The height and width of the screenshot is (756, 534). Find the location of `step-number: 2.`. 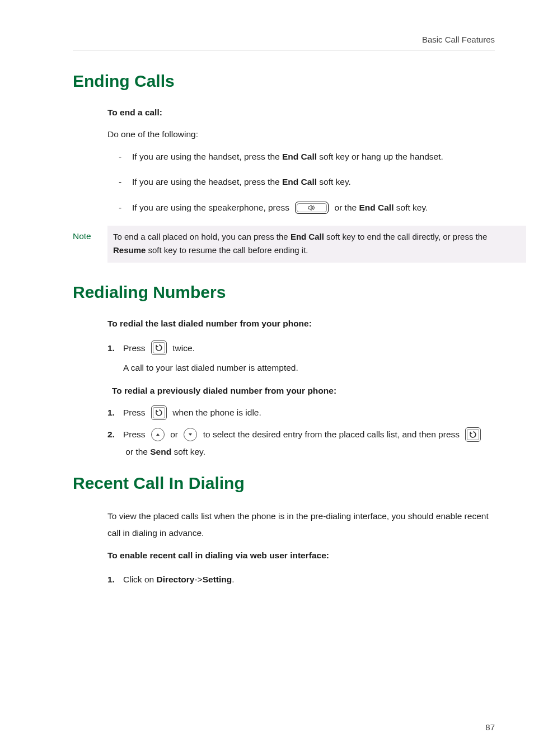

step-number: 2. is located at coordinates (111, 435).